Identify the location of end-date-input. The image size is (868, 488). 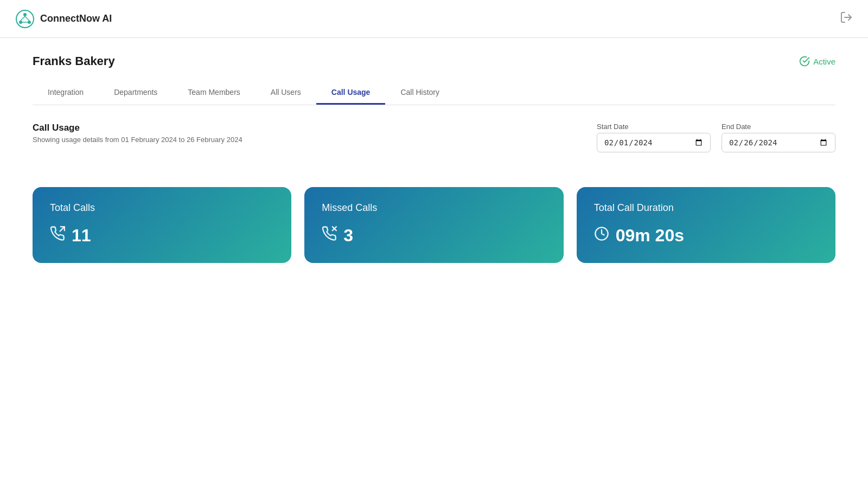
(778, 143).